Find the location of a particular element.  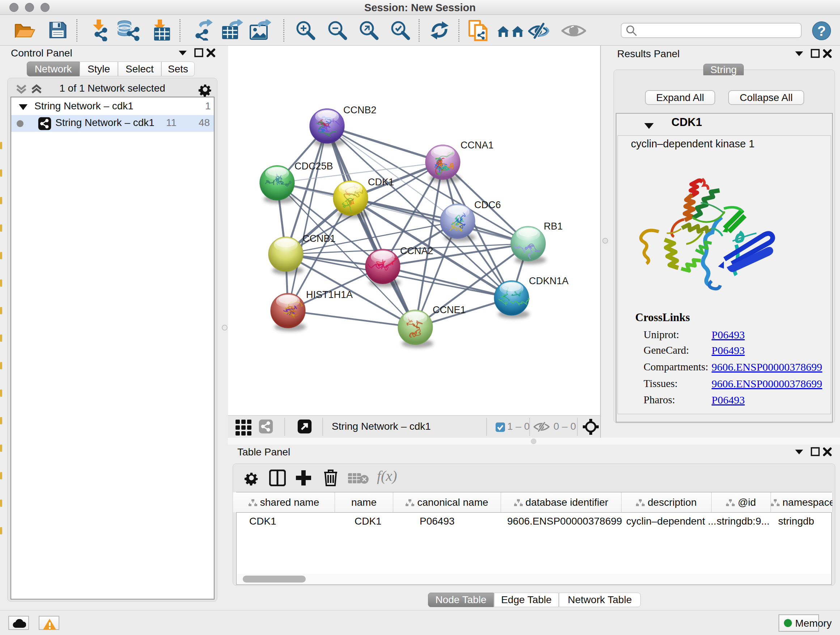

svg-text: CCNB2 is located at coordinates (360, 110).